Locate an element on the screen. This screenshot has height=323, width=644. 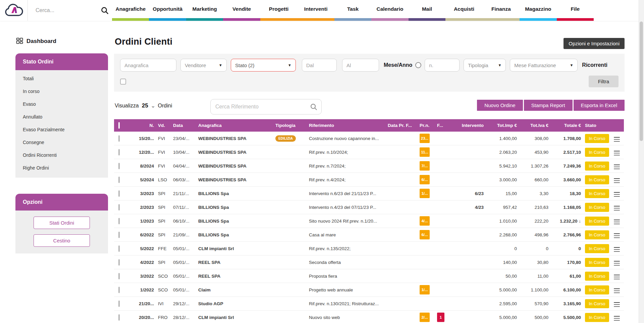
nav-item-mail: Mail is located at coordinates (427, 10).